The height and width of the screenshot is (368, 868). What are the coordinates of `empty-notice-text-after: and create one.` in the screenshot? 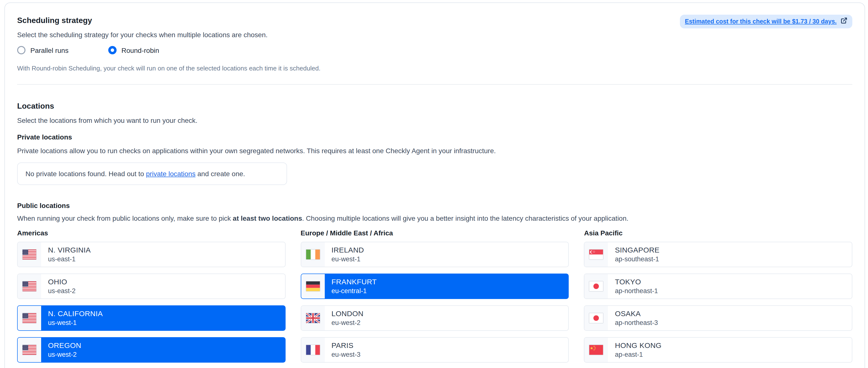 It's located at (220, 174).